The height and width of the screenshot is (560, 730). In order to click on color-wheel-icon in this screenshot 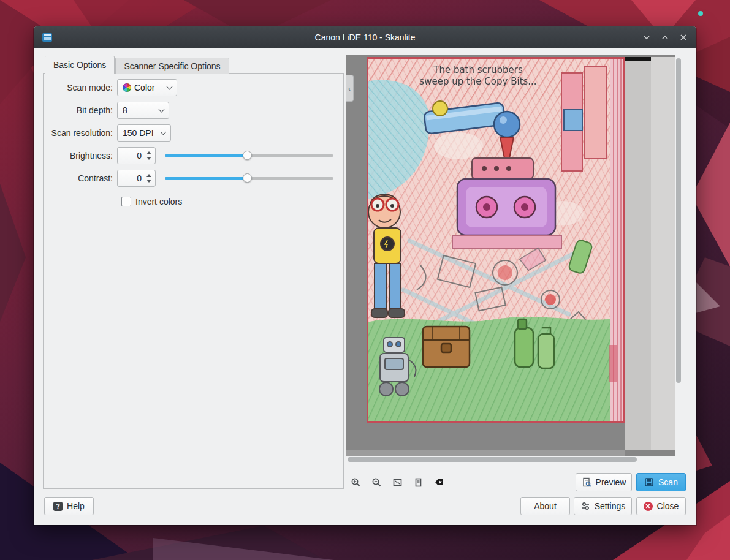, I will do `click(127, 88)`.